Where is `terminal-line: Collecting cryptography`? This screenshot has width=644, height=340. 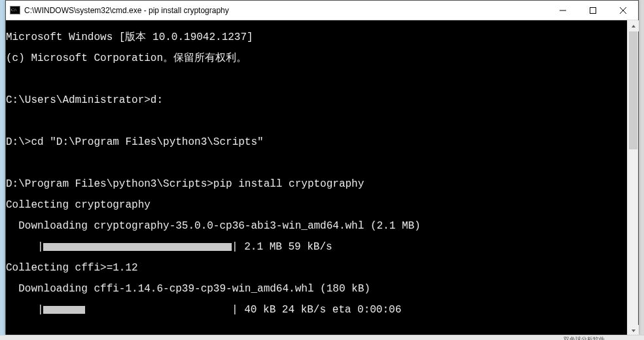 terminal-line: Collecting cryptography is located at coordinates (317, 205).